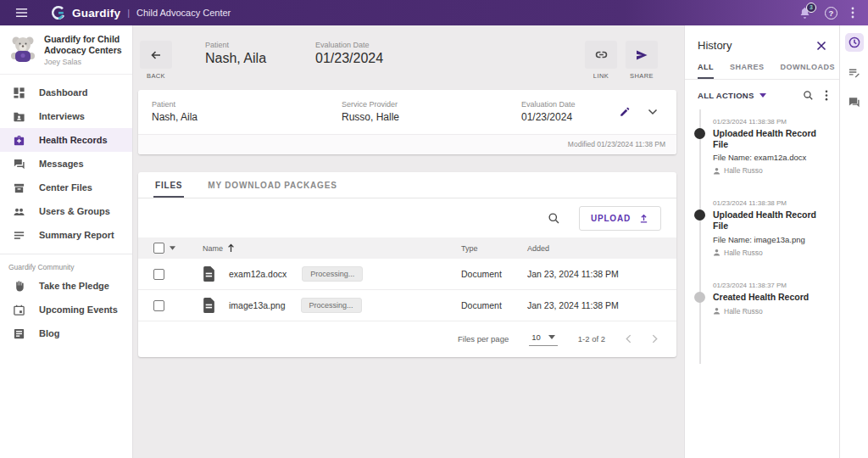  What do you see at coordinates (717, 253) in the screenshot?
I see `person-icon` at bounding box center [717, 253].